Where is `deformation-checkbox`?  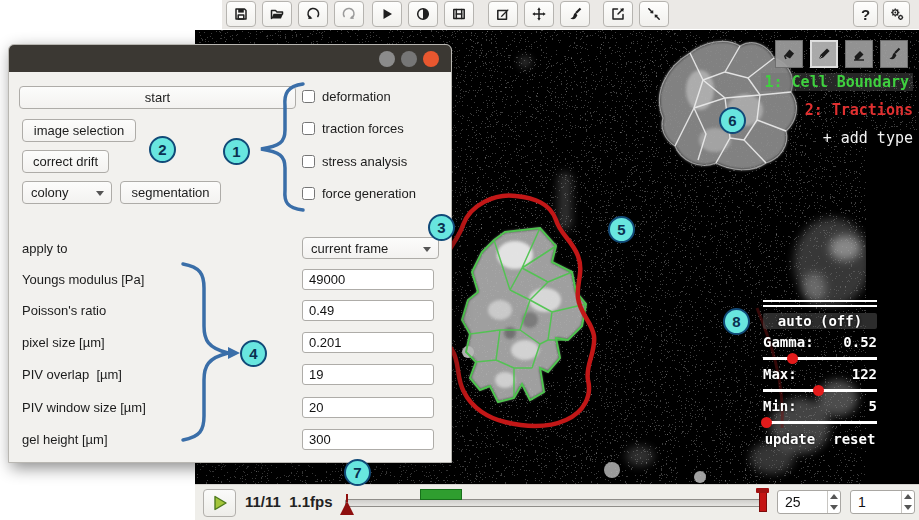 deformation-checkbox is located at coordinates (308, 96).